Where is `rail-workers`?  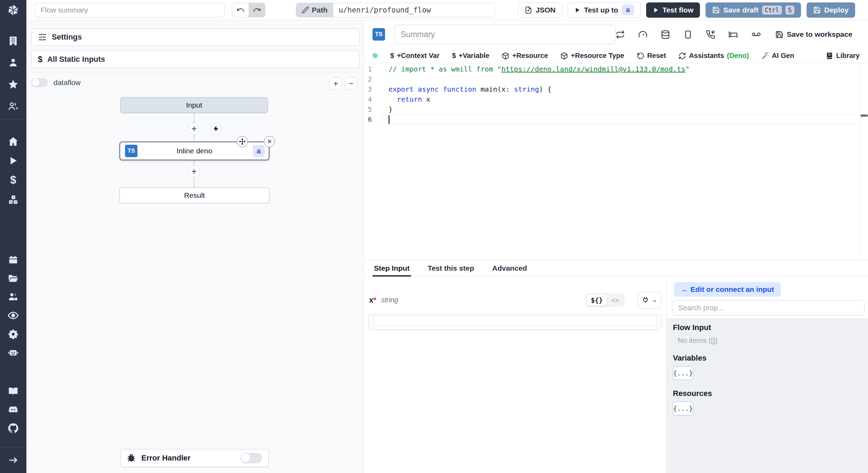
rail-workers is located at coordinates (13, 353).